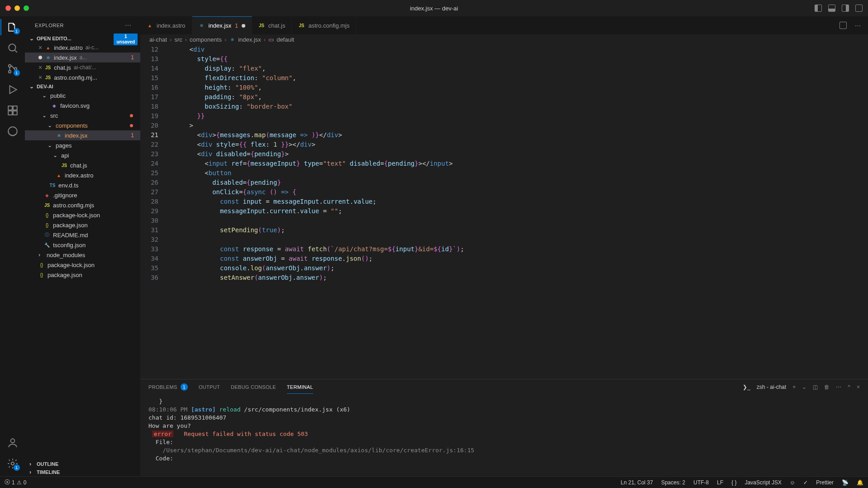 This screenshot has width=868, height=488. Describe the element at coordinates (205, 40) in the screenshot. I see `breadcrumb-item: components` at that location.